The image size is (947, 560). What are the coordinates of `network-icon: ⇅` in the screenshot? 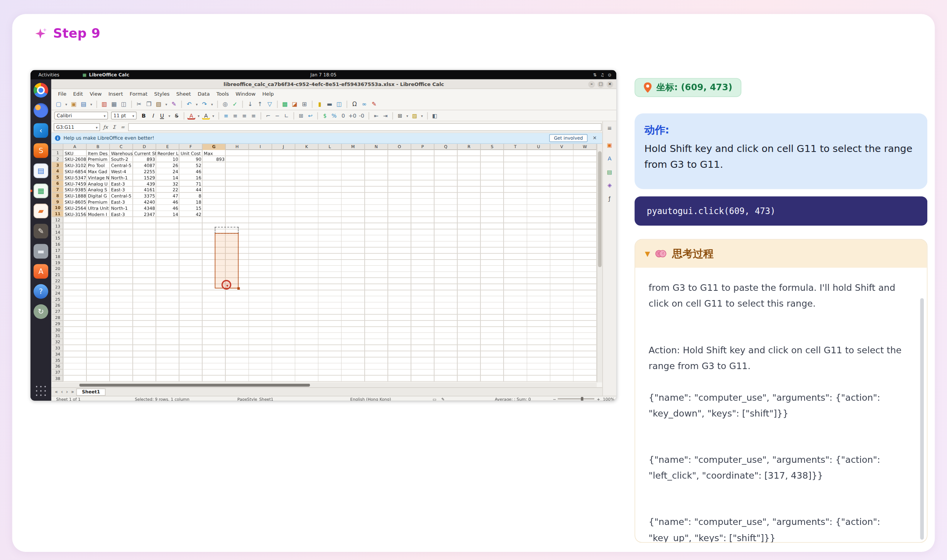 It's located at (595, 75).